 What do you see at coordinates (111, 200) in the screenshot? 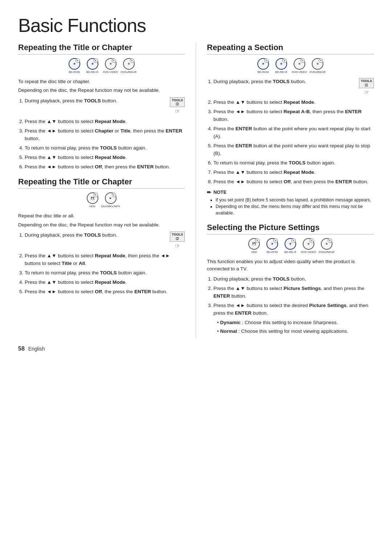
I see `disc-icon-mkv: ▶ DivX/MKV/MP4` at bounding box center [111, 200].